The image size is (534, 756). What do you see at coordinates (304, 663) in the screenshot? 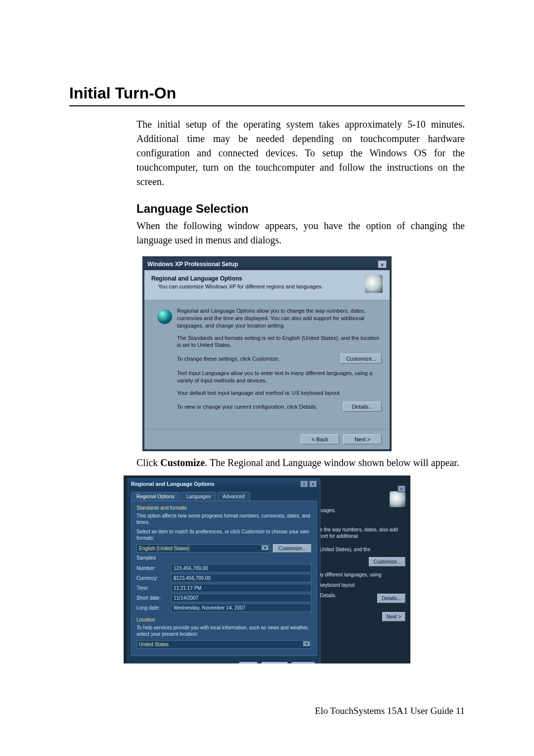
I see `apply-button: Apply` at bounding box center [304, 663].